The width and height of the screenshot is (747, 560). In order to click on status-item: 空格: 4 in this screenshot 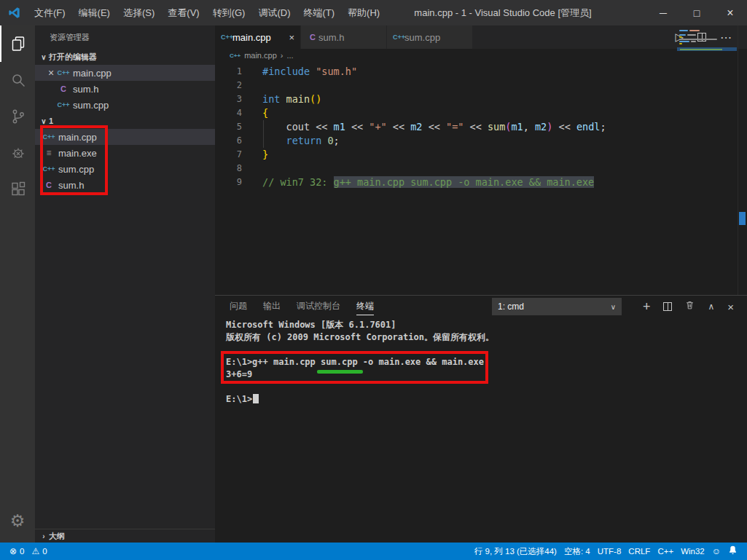, I will do `click(577, 551)`.